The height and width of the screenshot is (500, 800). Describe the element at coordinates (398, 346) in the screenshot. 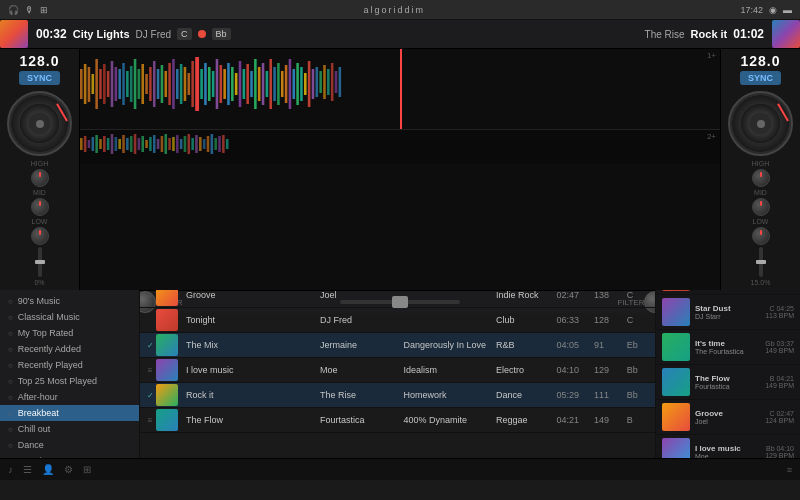

I see `table-row: ✓ The Mix Jermaine Dangerously In Love R…` at that location.